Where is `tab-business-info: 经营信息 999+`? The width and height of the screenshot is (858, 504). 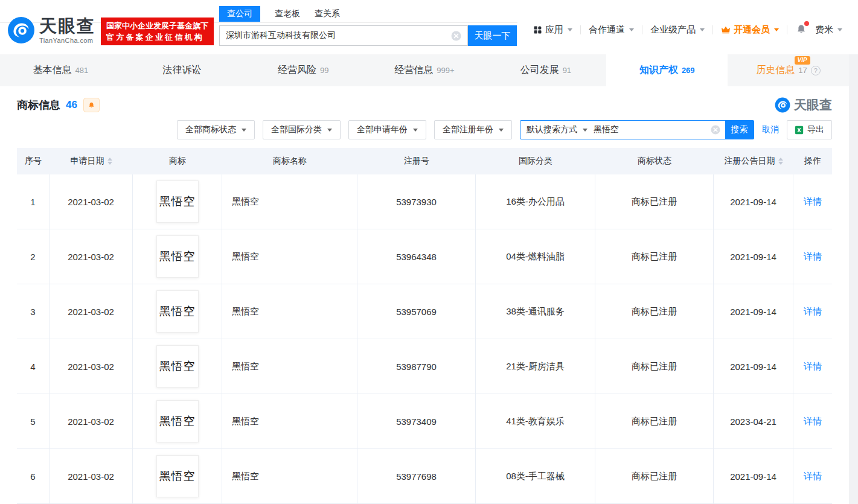 tab-business-info: 经营信息 999+ is located at coordinates (425, 70).